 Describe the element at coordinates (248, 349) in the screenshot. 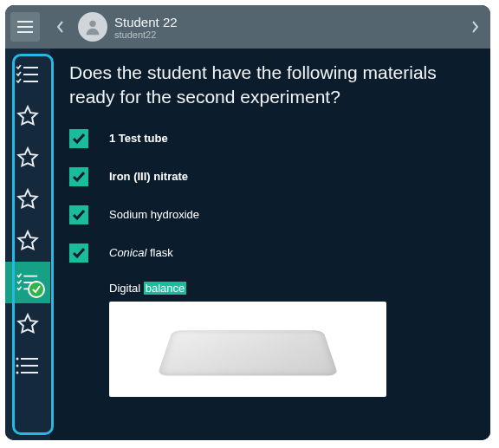

I see `material-image` at that location.